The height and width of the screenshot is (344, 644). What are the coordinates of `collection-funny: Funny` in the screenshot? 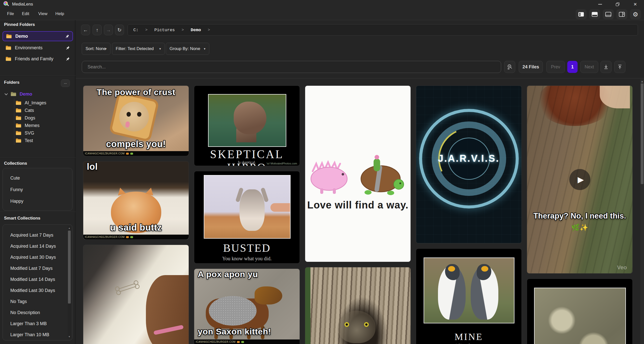 It's located at (41, 190).